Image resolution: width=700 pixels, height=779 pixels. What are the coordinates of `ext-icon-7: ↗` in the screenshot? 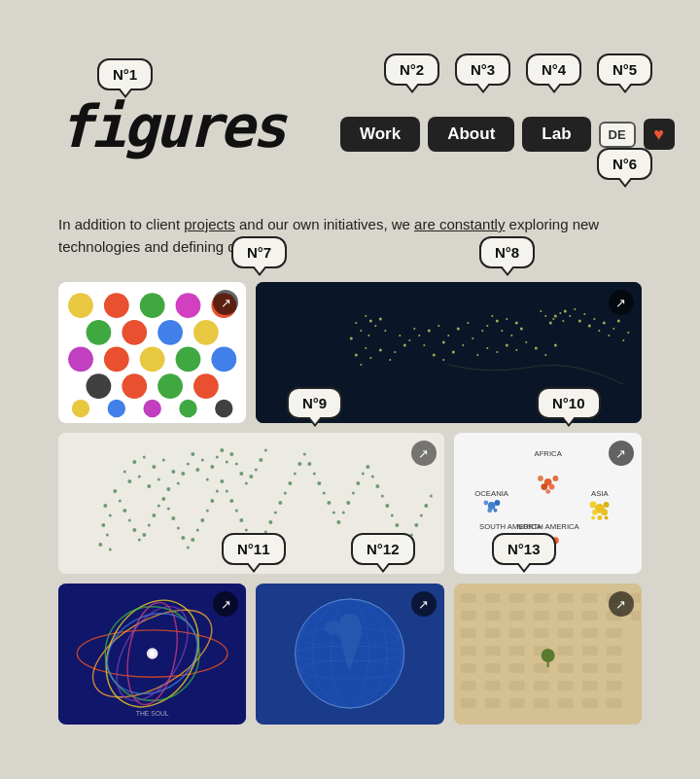 It's located at (621, 604).